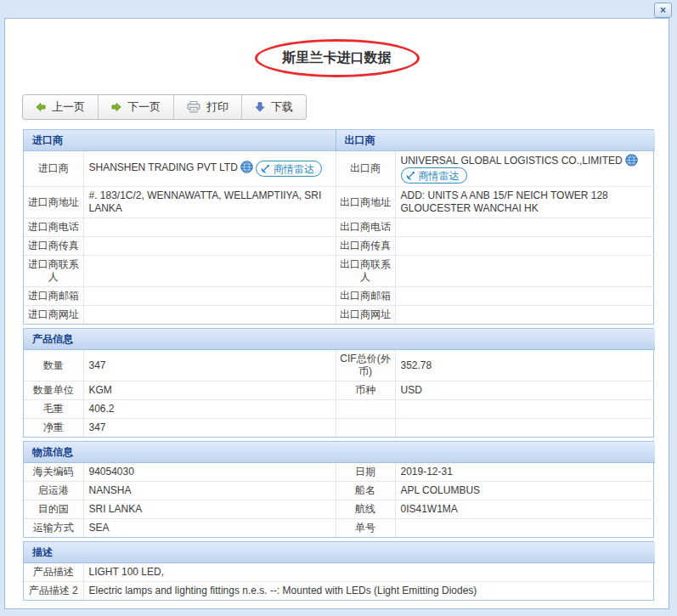  I want to click on exporter-name-label: 出口商, so click(365, 169).